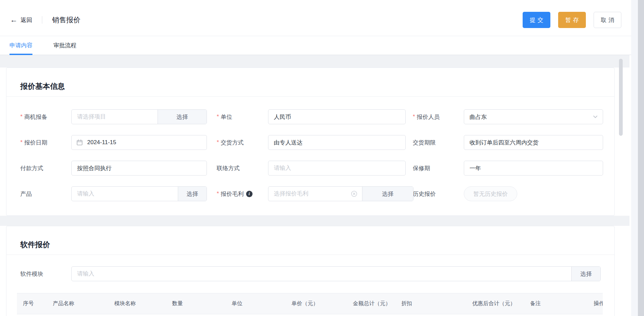 This screenshot has width=644, height=316. I want to click on quote-date-input, so click(139, 142).